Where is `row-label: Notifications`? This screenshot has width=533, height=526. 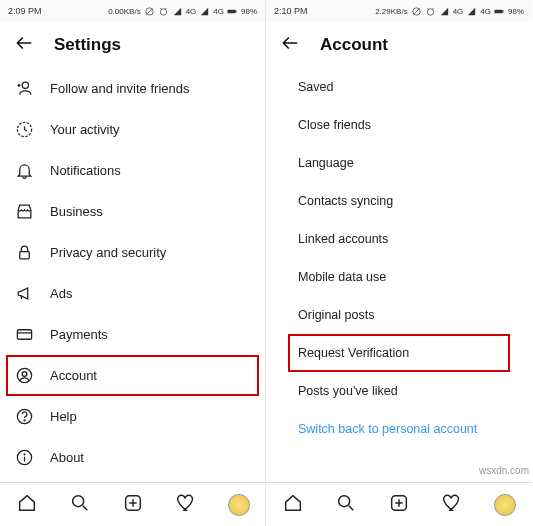
row-label: Notifications is located at coordinates (86, 170).